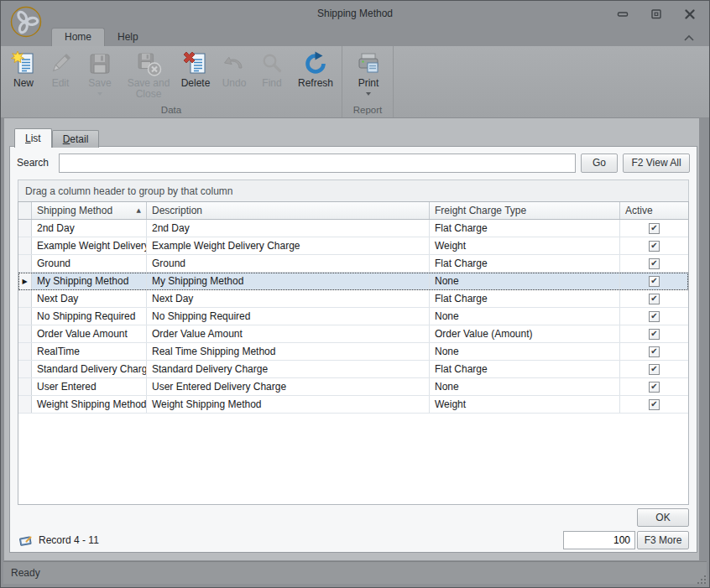 The image size is (710, 588). Describe the element at coordinates (89, 211) in the screenshot. I see `column-header-shipping-method: Shipping Method ▲` at that location.